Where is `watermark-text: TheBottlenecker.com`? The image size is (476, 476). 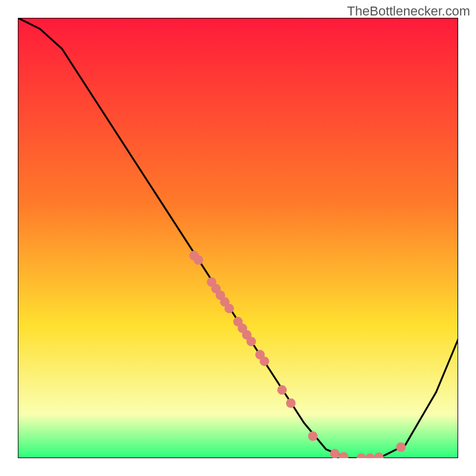
watermark-text: TheBottlenecker.com is located at coordinates (408, 11).